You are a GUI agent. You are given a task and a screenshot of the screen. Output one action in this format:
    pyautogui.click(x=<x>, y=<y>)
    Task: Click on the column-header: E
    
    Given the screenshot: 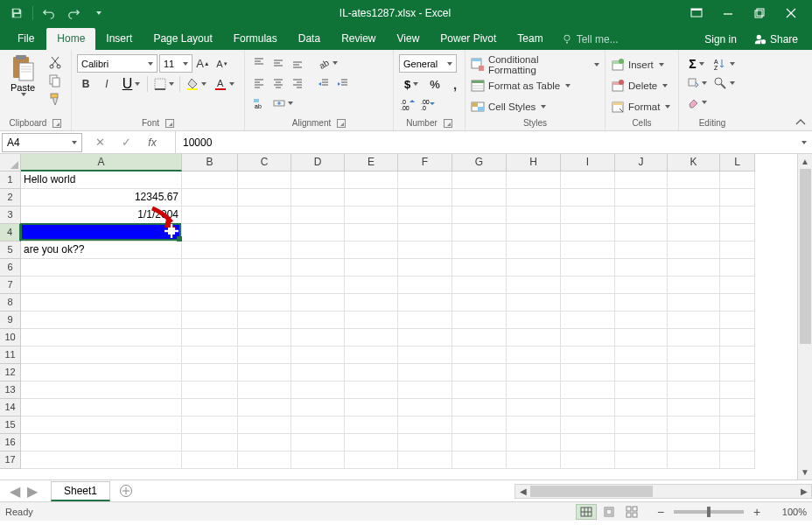 What is the action you would take?
    pyautogui.click(x=371, y=163)
    